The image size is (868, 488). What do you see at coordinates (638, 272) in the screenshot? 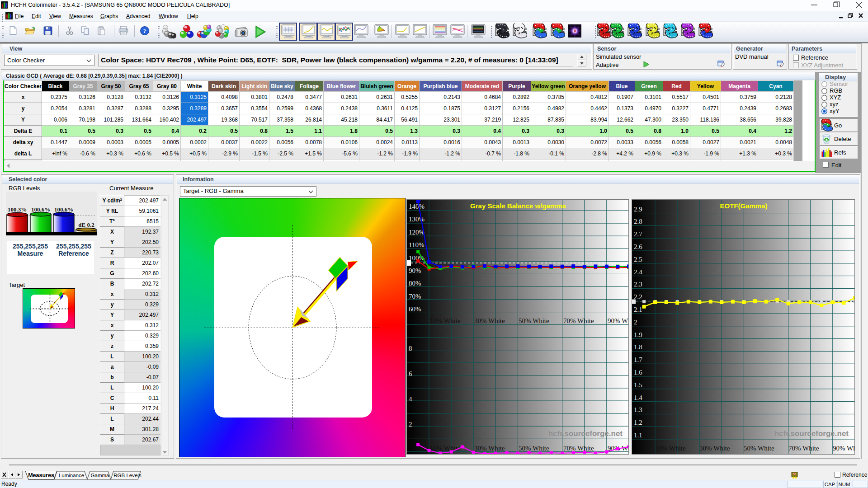
I see `svg-text: 2.4` at bounding box center [638, 272].